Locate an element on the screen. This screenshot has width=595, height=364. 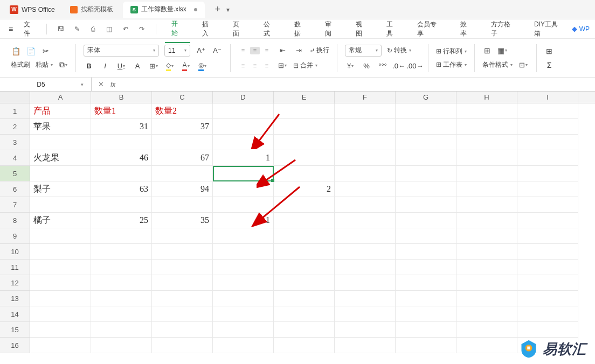
align-left-icon: ≡ is located at coordinates (243, 66).